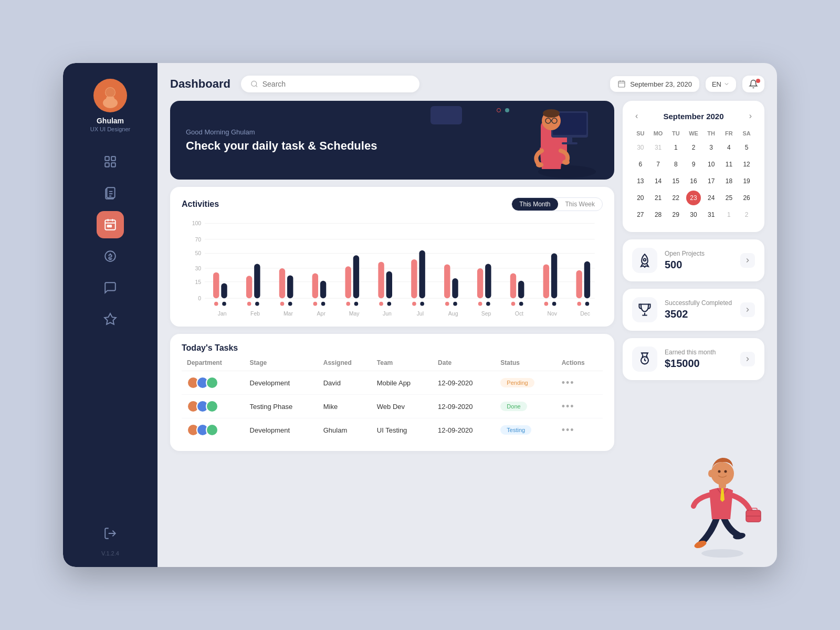 Image resolution: width=840 pixels, height=630 pixels. What do you see at coordinates (330, 84) in the screenshot?
I see `search-bar` at bounding box center [330, 84].